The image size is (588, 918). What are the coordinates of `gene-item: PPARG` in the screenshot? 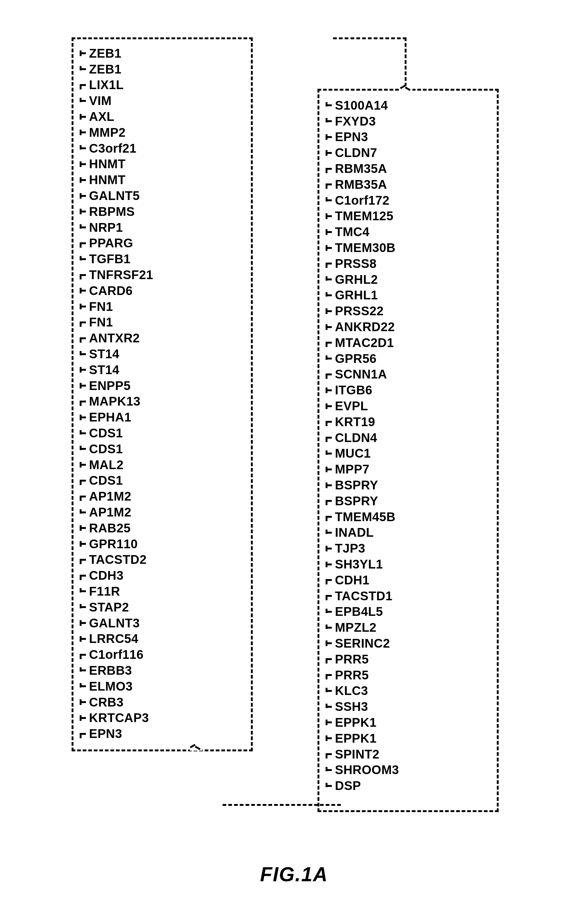 It's located at (157, 243).